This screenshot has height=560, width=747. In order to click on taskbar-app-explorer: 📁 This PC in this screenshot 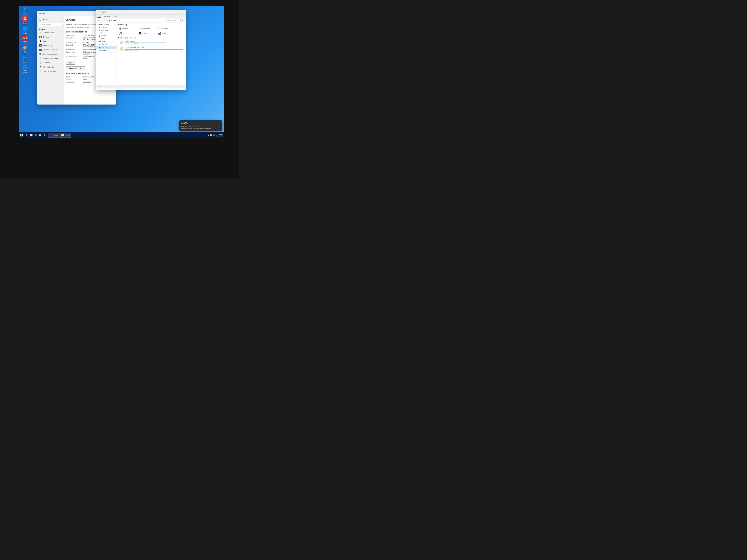, I will do `click(66, 135)`.